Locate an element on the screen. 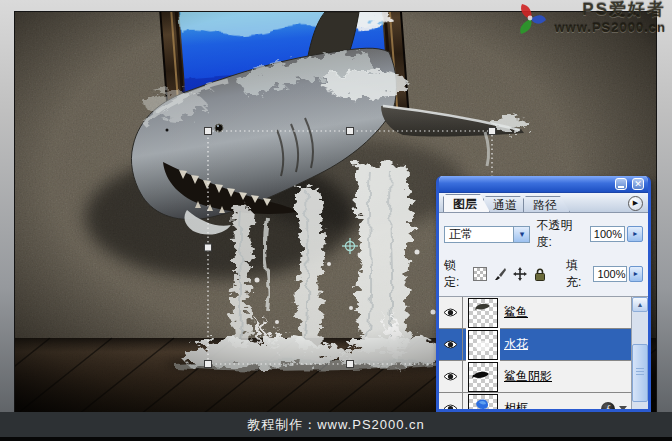 Image resolution: width=672 pixels, height=441 pixels. tutorial-caption-bar: 教程制作：www.PS2000.cn is located at coordinates (336, 426).